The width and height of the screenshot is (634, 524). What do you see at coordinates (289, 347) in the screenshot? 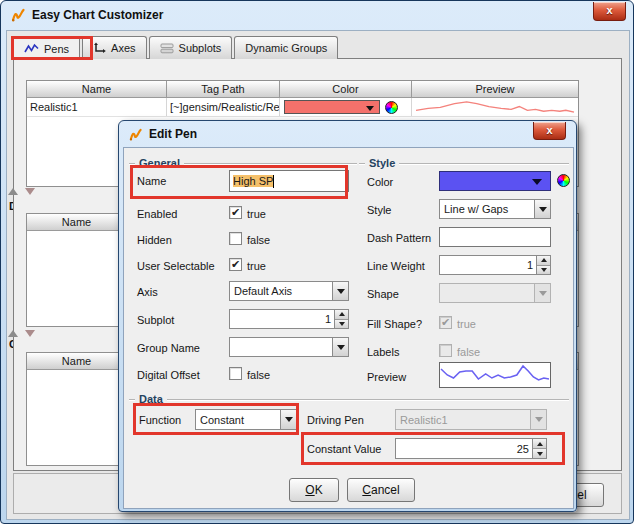
I see `group-name-dropdown` at bounding box center [289, 347].